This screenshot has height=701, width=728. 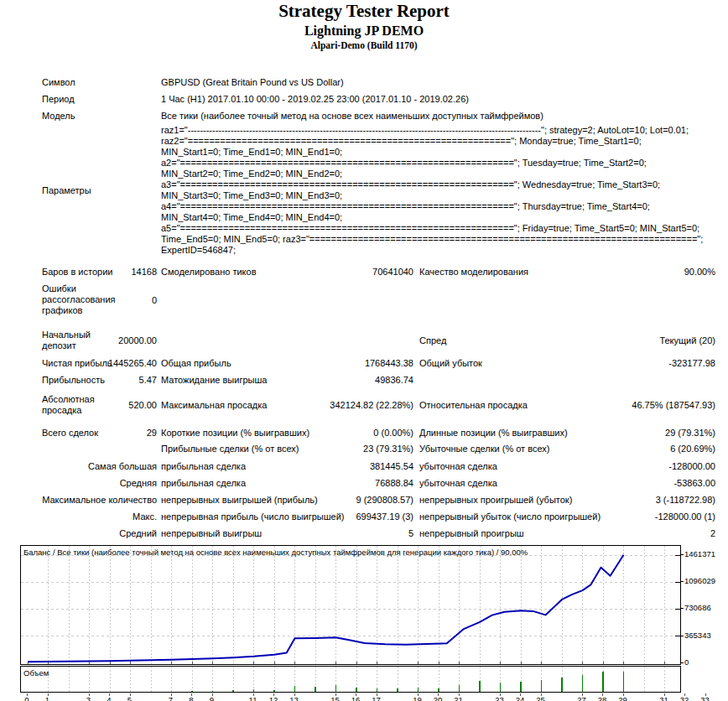 I want to click on x-axis-label: 4, so click(x=109, y=698).